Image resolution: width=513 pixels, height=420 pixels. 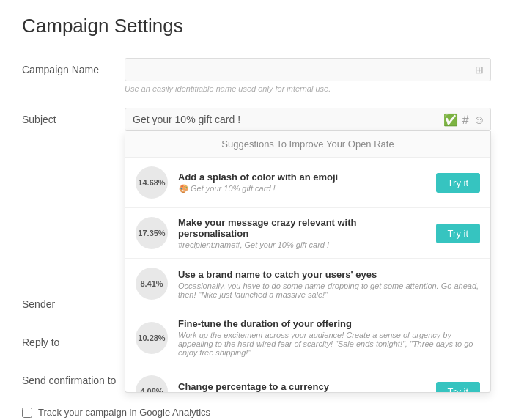 I want to click on hash-icon: #, so click(x=466, y=119).